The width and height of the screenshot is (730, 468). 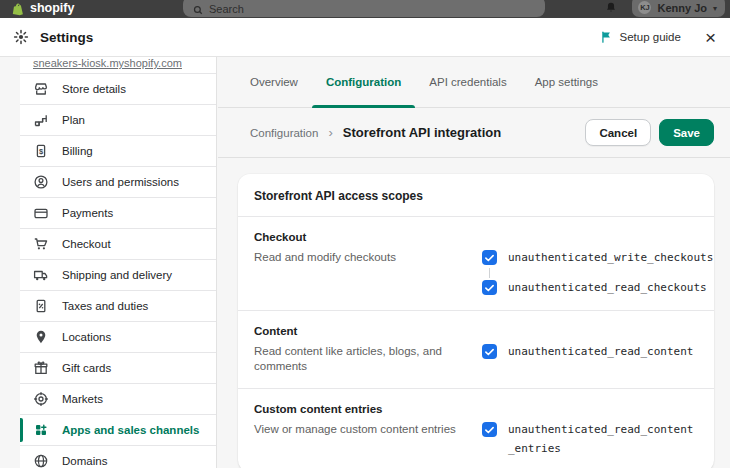 I want to click on checkout-icon, so click(x=41, y=244).